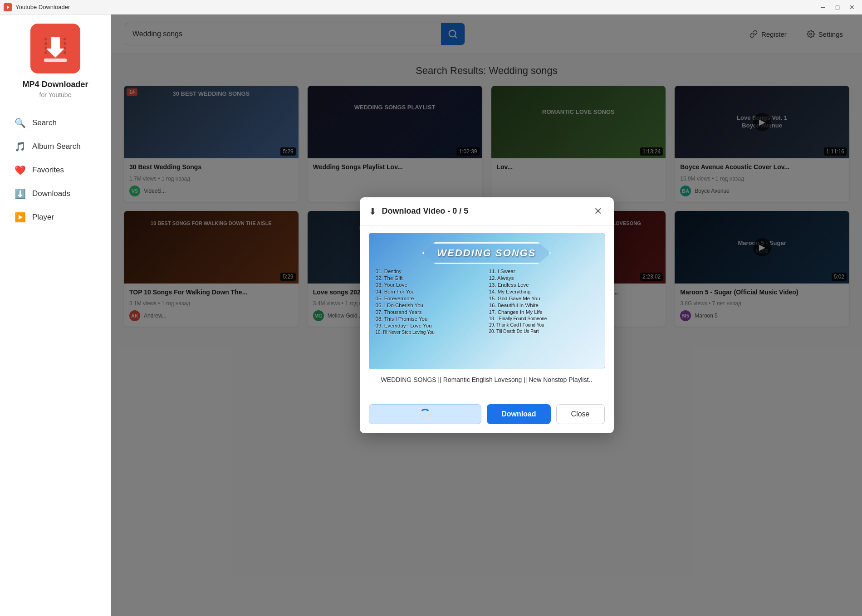 This screenshot has height=616, width=862. Describe the element at coordinates (487, 253) in the screenshot. I see `wedding-diamond-title: WEDDING SONGS` at that location.